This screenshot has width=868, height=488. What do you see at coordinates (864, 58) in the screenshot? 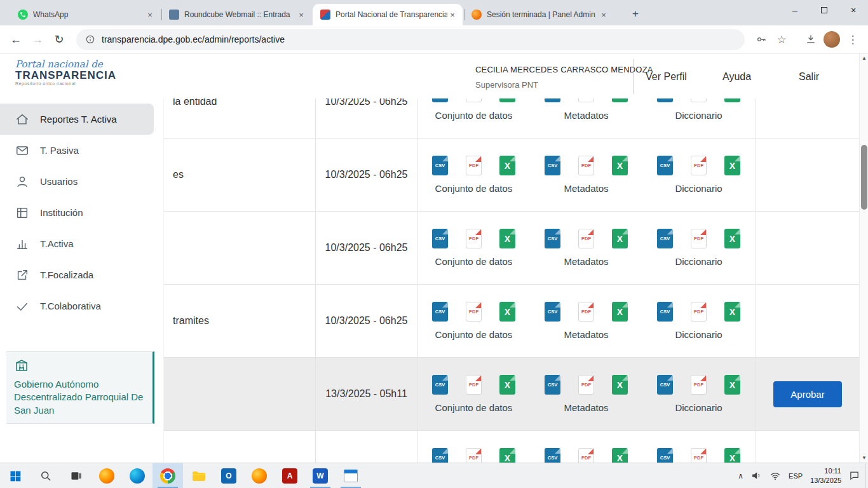
I see `scroll-up-icon: ▲` at bounding box center [864, 58].